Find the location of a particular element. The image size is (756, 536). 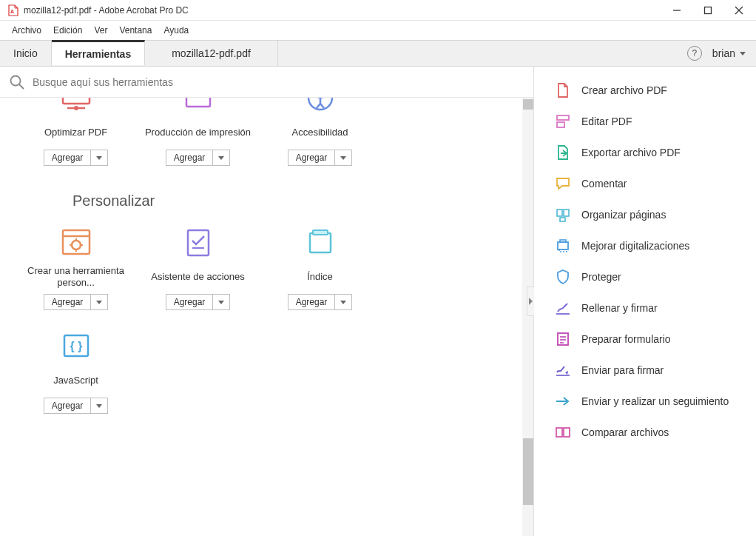

ritem-fill-sign: Rellenar y firmar is located at coordinates (650, 308).